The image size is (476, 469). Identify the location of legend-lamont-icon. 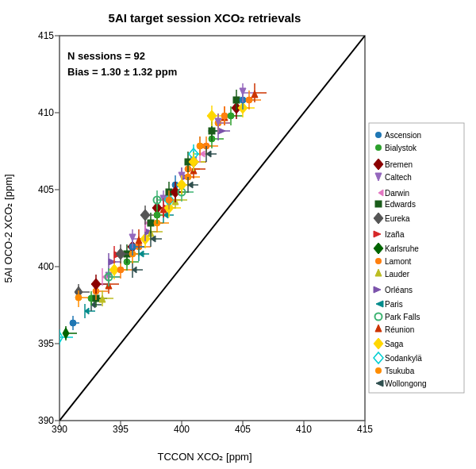
(378, 261).